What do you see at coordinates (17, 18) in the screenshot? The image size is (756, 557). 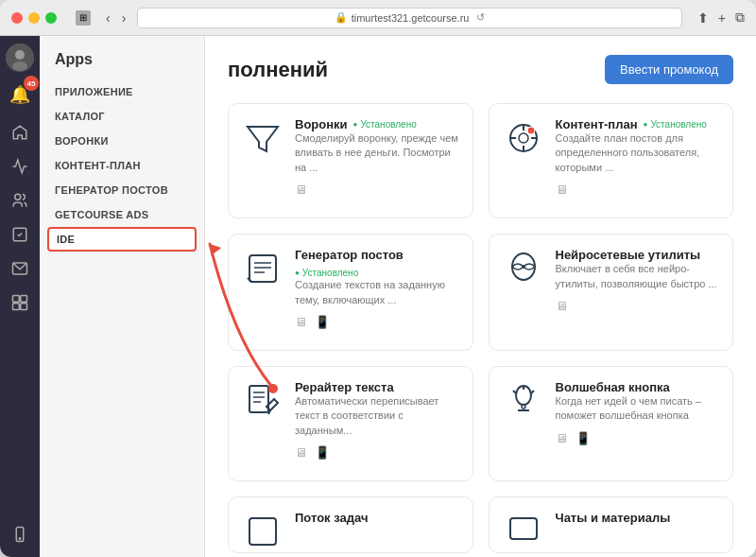 I see `close-button` at bounding box center [17, 18].